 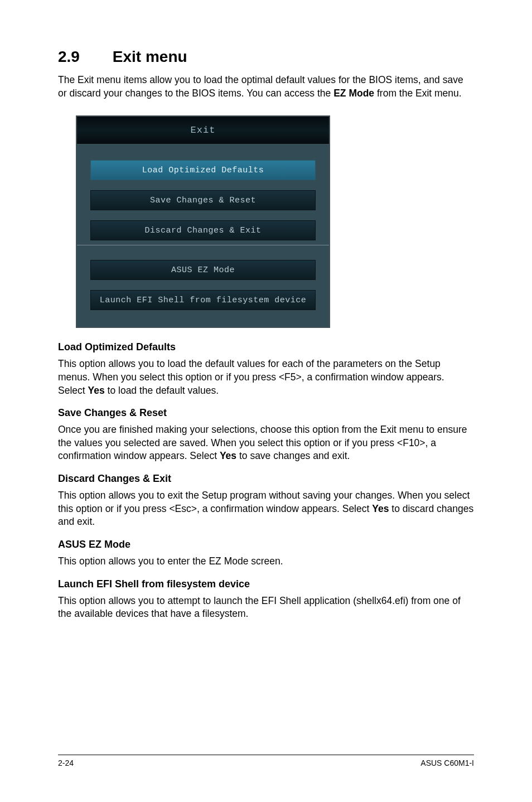 I want to click on option-description: This option allows you to load the defau…, so click(x=266, y=377).